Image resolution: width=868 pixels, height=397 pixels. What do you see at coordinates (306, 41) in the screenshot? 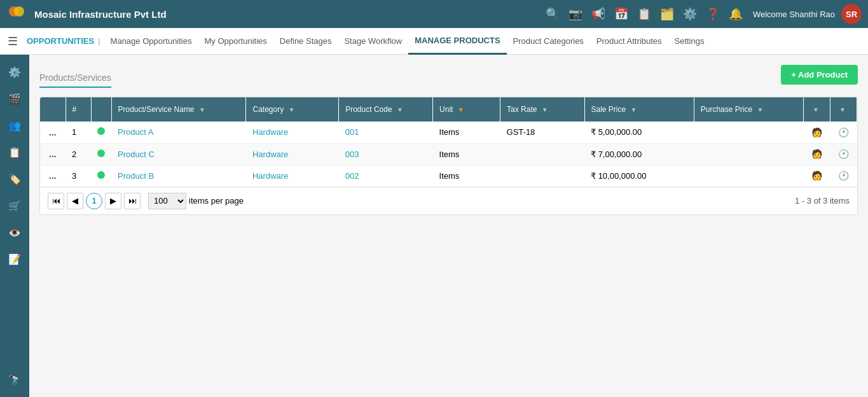
I see `nav-define-stages: Define Stages` at bounding box center [306, 41].